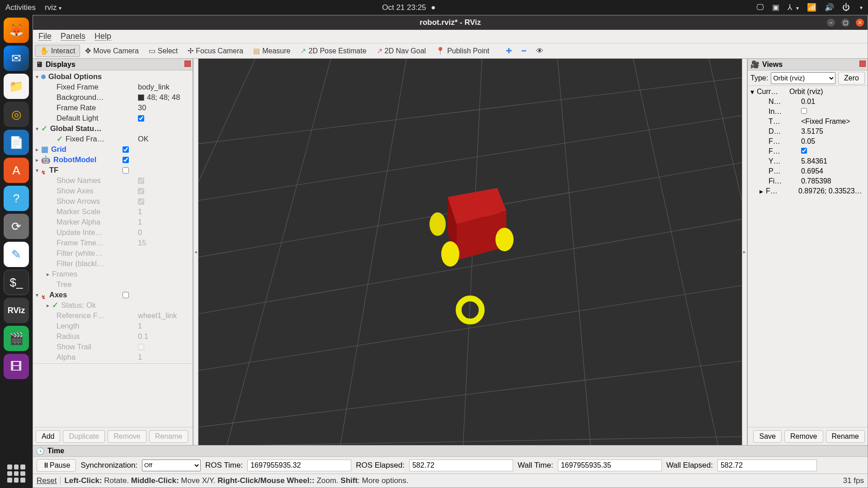 This screenshot has height=488, width=868. What do you see at coordinates (53, 8) in the screenshot?
I see `app-menu: rviz▾` at bounding box center [53, 8].